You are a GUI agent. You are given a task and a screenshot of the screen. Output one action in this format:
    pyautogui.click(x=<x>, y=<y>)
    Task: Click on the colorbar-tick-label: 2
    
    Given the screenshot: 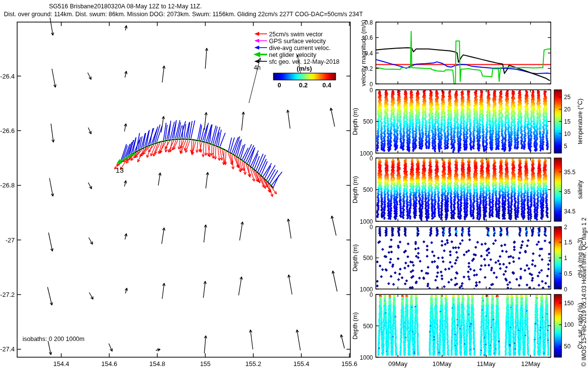 What is the action you would take?
    pyautogui.click(x=565, y=227)
    